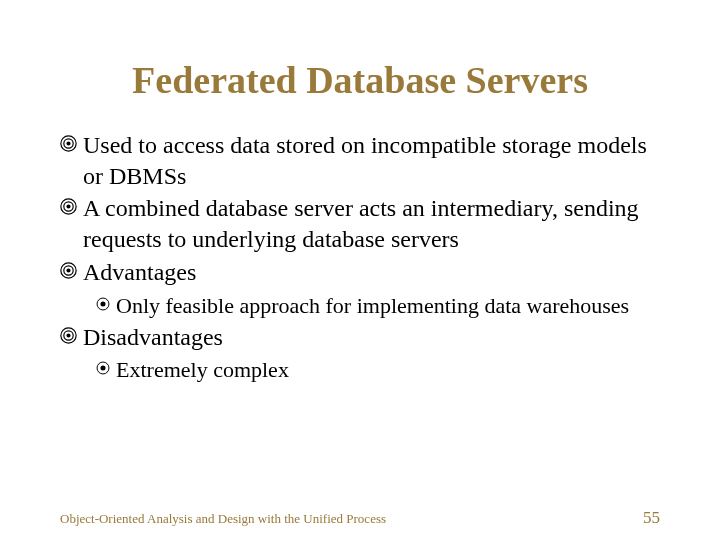 This screenshot has width=720, height=540. I want to click on slide-title: Federated Database Servers, so click(360, 80).